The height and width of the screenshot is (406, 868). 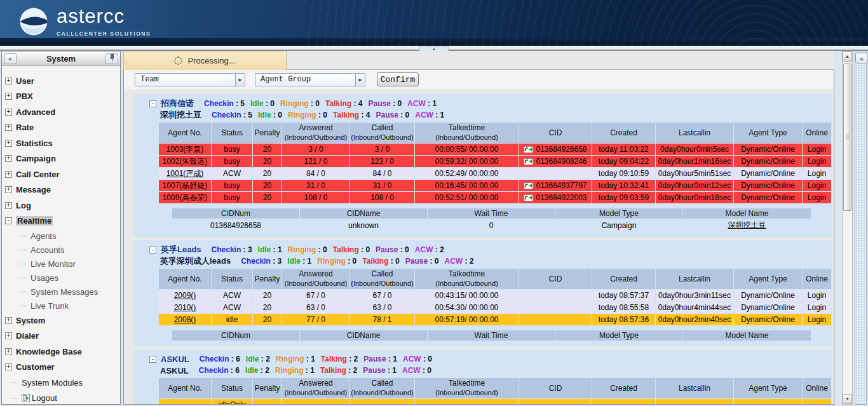 What do you see at coordinates (185, 308) in the screenshot?
I see `cell-agent_no: 2010()` at bounding box center [185, 308].